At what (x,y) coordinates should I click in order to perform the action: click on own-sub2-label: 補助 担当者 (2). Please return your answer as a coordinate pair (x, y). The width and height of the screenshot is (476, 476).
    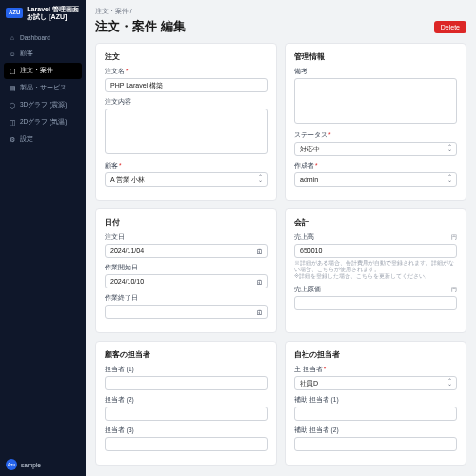
    Looking at the image, I should click on (375, 430).